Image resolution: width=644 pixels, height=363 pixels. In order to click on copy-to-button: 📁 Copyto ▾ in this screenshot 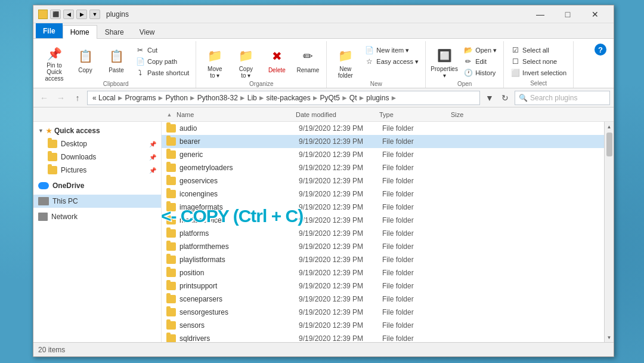, I will do `click(246, 62)`.